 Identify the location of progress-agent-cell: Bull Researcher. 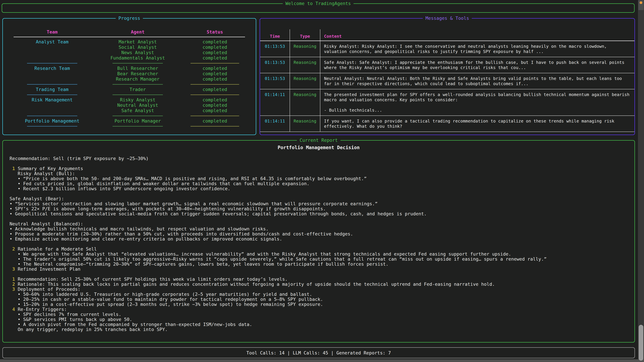
(138, 68).